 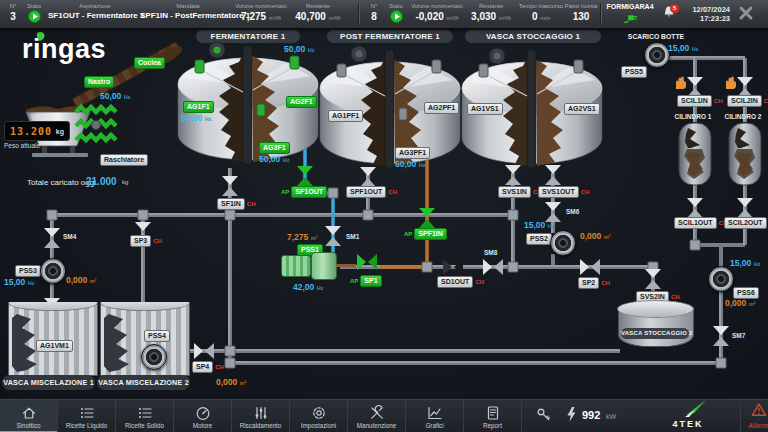 I want to click on alarm-bell-button: 5, so click(x=672, y=14).